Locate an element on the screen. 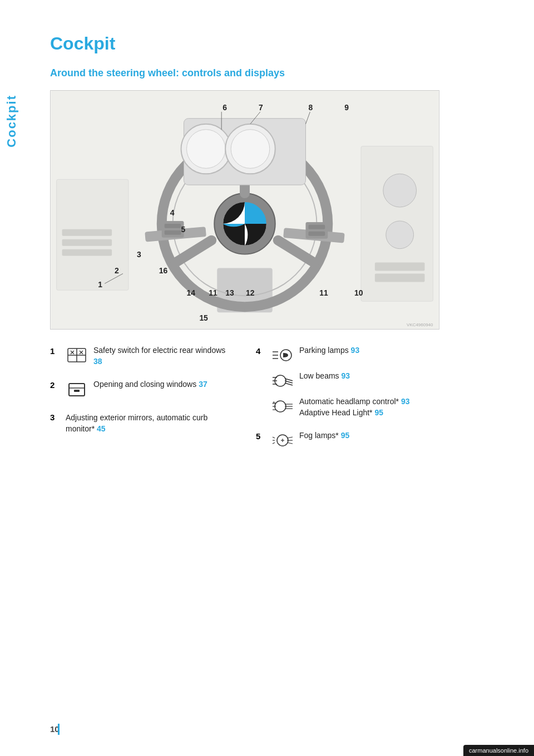 Image resolution: width=534 pixels, height=756 pixels. item-3-number: 3 is located at coordinates (55, 418).